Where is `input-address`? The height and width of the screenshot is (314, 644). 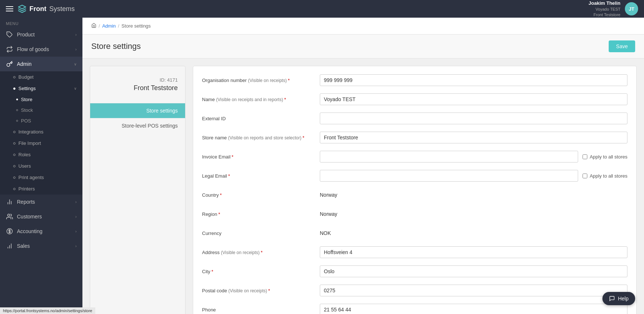 input-address is located at coordinates (474, 252).